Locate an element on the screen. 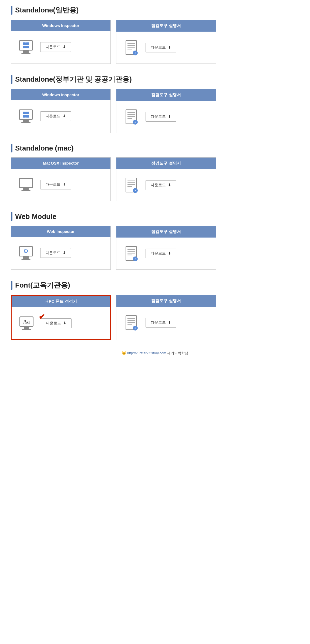  section-standalone-mac: Standalone (mac)MacOSX Inspector 다운로드 ⬇ … is located at coordinates (155, 172).